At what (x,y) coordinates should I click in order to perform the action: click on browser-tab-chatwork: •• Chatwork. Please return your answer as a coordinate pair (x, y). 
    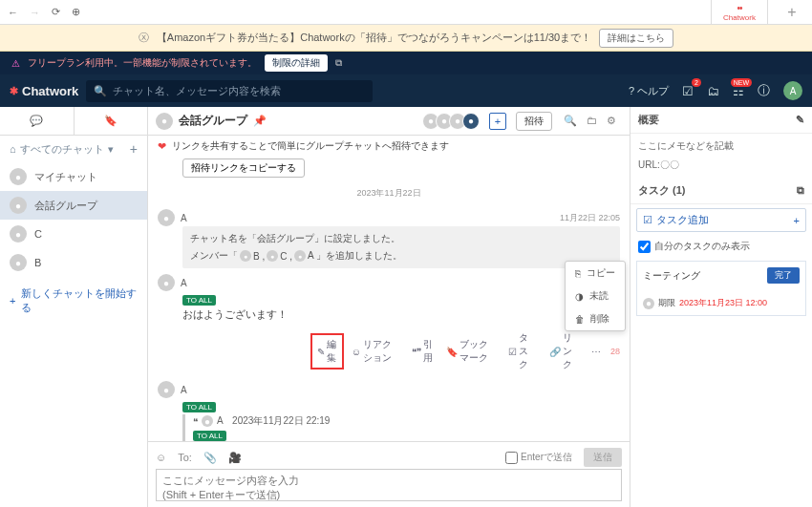
    Looking at the image, I should click on (739, 11).